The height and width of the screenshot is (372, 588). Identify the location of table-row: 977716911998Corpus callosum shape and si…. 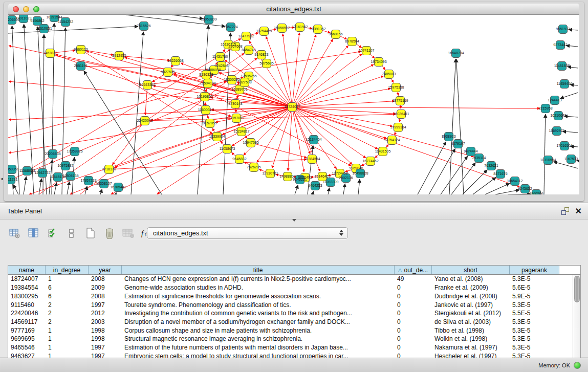
(291, 331).